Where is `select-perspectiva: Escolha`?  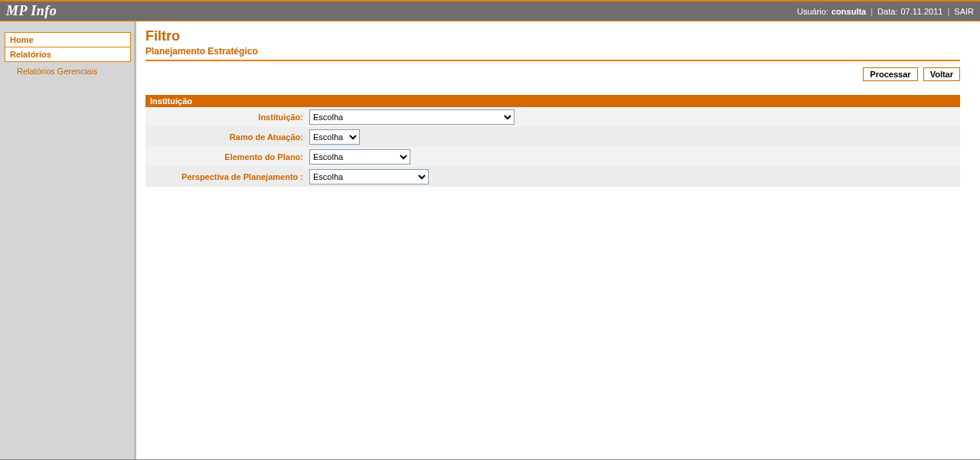 select-perspectiva: Escolha is located at coordinates (369, 177).